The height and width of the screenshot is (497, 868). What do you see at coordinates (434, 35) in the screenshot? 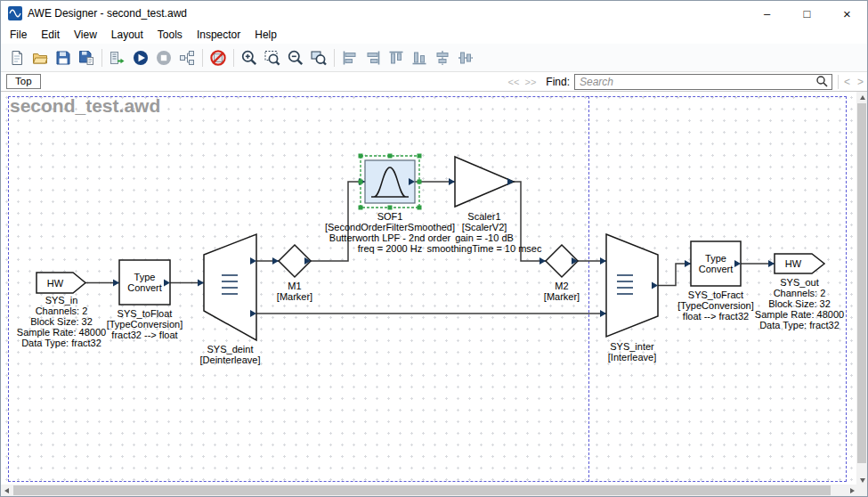
I see `menu-bar: File Edit View Layout Tools Inspector He…` at bounding box center [434, 35].